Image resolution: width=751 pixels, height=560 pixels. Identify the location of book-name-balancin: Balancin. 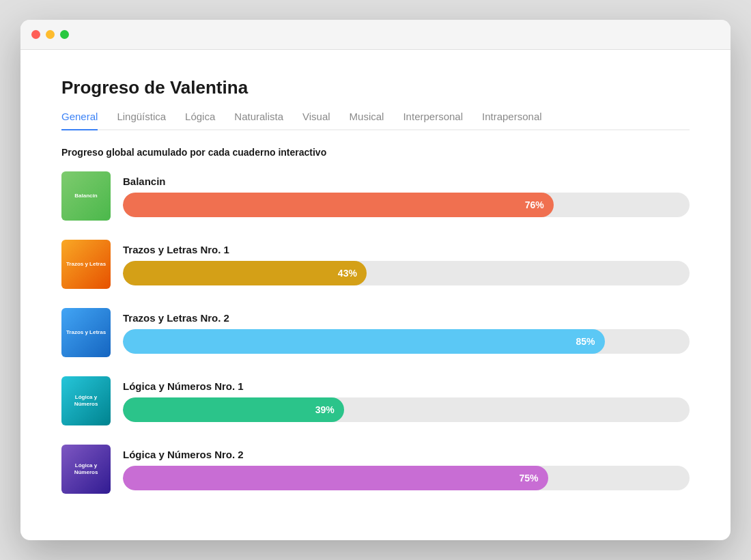
(406, 182).